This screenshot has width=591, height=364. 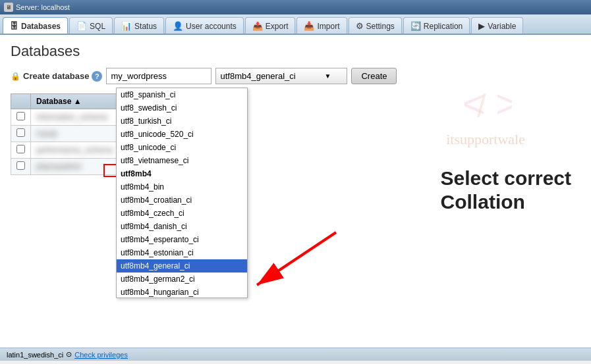 I want to click on dropdown-item: utf8_turkish_ci, so click(x=182, y=121).